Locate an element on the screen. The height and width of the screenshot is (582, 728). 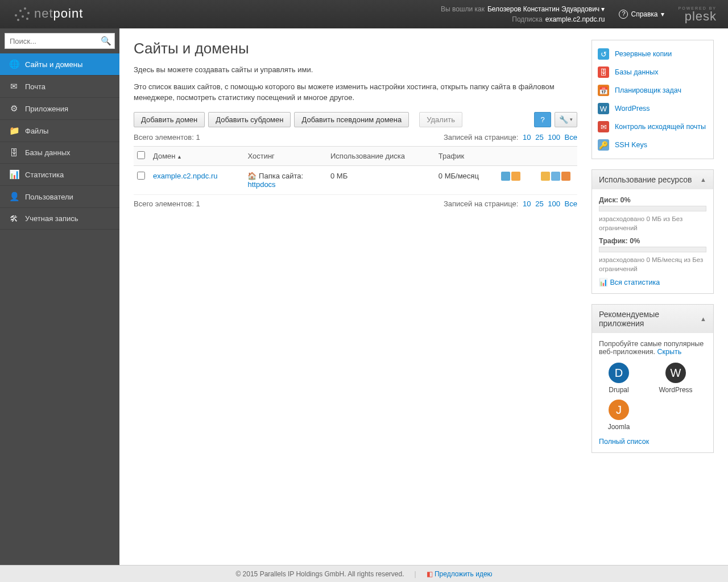
page-lead1: Здесь вы можете создавать сайты и управл… is located at coordinates (355, 70).